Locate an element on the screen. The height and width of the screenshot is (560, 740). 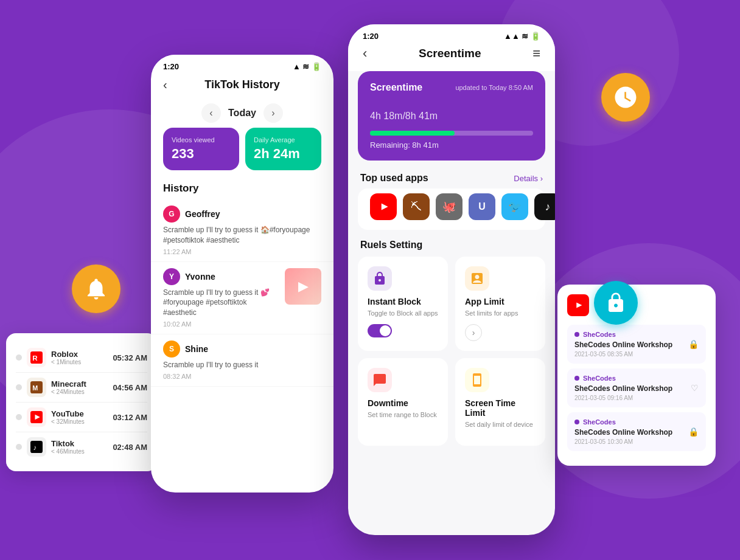
brand-name-0: SheCodes is located at coordinates (599, 334).